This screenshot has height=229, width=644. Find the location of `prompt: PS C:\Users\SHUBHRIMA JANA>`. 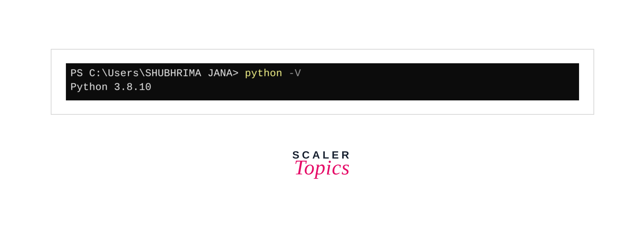

prompt: PS C:\Users\SHUBHRIMA JANA> is located at coordinates (158, 74).